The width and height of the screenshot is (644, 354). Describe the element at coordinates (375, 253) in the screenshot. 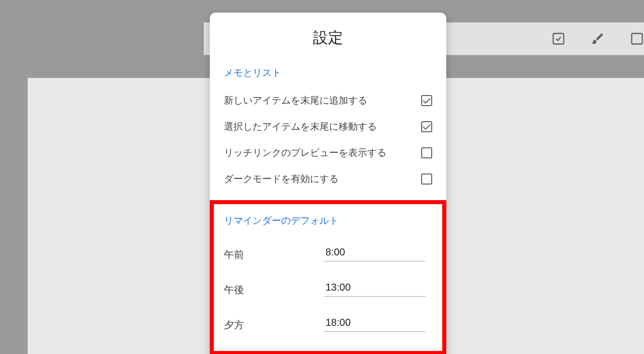

I see `reminder-time-morning` at that location.